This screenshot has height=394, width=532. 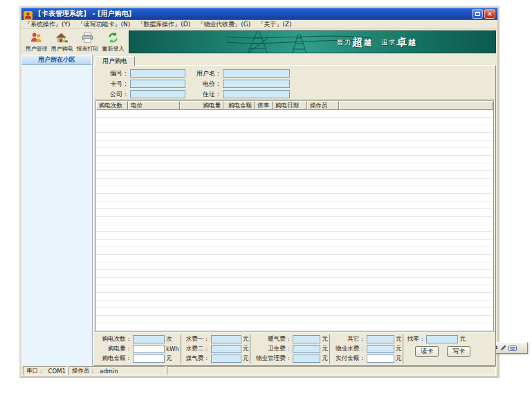 I want to click on purchase-money-input, so click(x=149, y=359).